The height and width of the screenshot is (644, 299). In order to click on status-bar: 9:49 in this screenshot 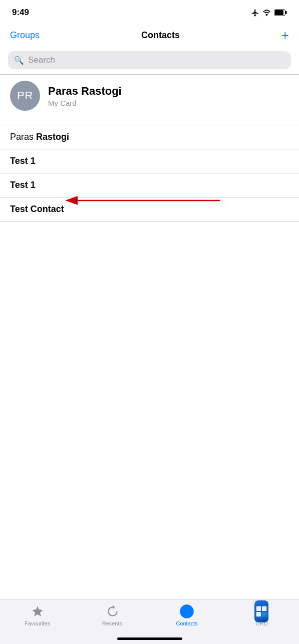, I will do `click(149, 11)`.